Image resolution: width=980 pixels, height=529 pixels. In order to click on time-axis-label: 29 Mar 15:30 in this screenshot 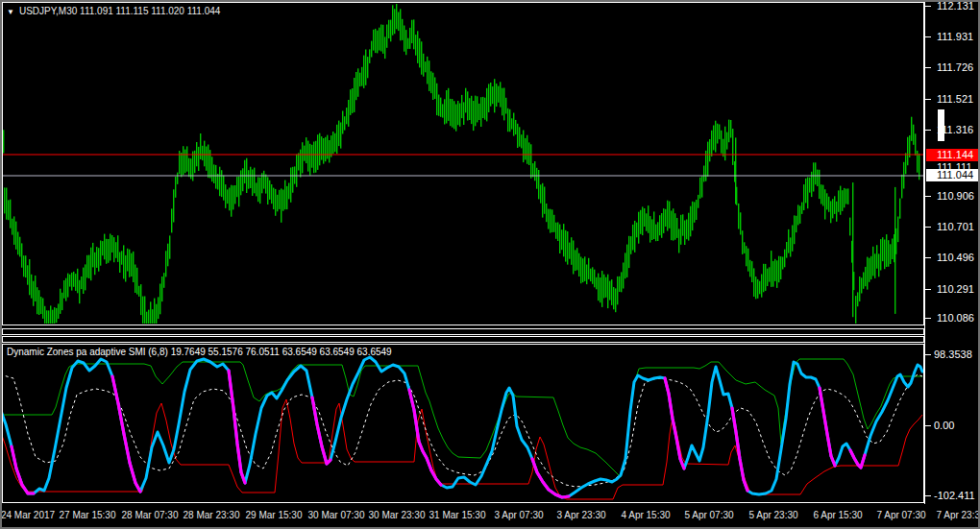, I will do `click(275, 515)`.